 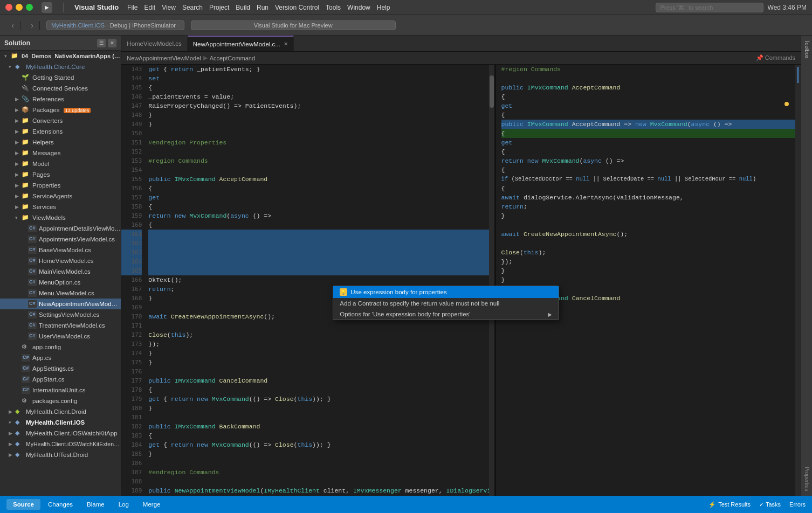 What do you see at coordinates (263, 8) in the screenshot?
I see `menu-run: Run` at bounding box center [263, 8].